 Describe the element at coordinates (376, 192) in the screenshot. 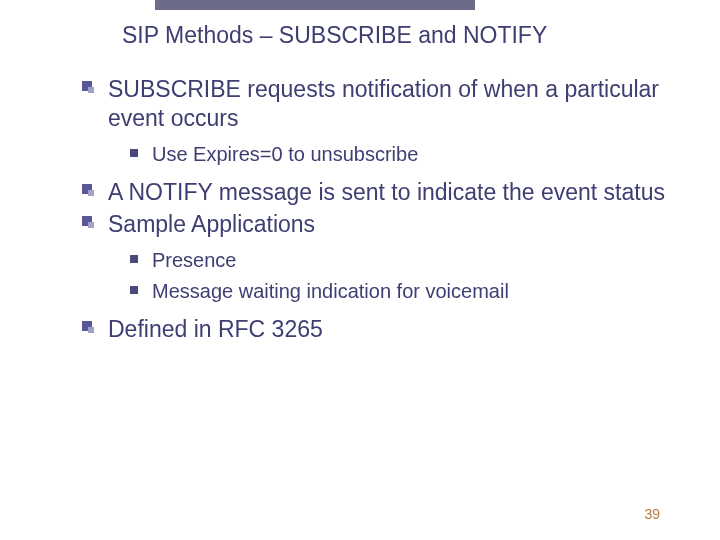

I see `list-item: A NOTIFY message is sent to indicate the…` at that location.